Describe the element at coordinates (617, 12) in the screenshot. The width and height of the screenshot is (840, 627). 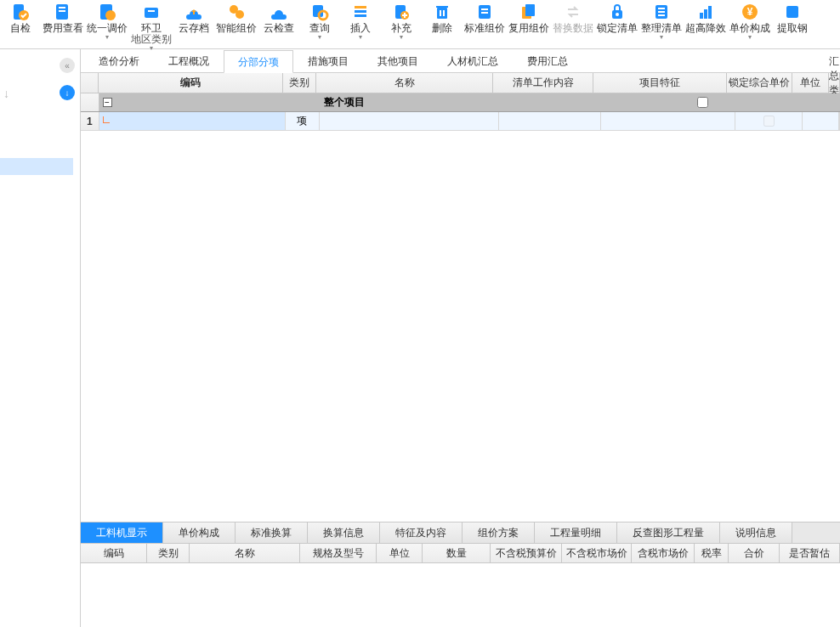
I see `lock-icon` at that location.